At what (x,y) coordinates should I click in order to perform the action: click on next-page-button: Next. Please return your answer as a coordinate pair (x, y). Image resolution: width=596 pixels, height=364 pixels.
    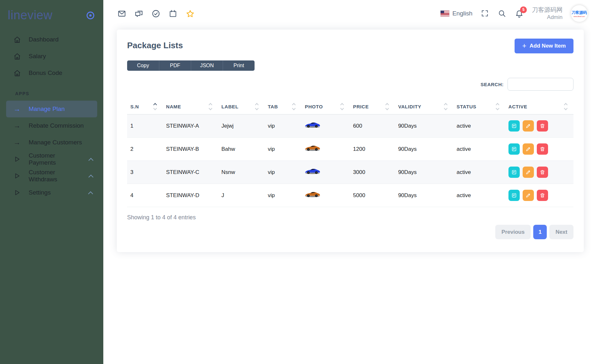
    Looking at the image, I should click on (561, 232).